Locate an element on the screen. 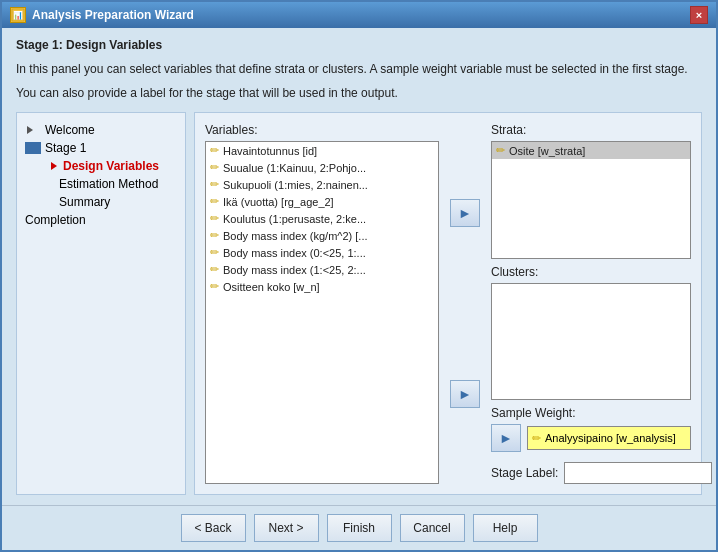 Image resolution: width=718 pixels, height=552 pixels. list-item: ✏Ikä (vuotta) [rg_age_2] is located at coordinates (322, 202).